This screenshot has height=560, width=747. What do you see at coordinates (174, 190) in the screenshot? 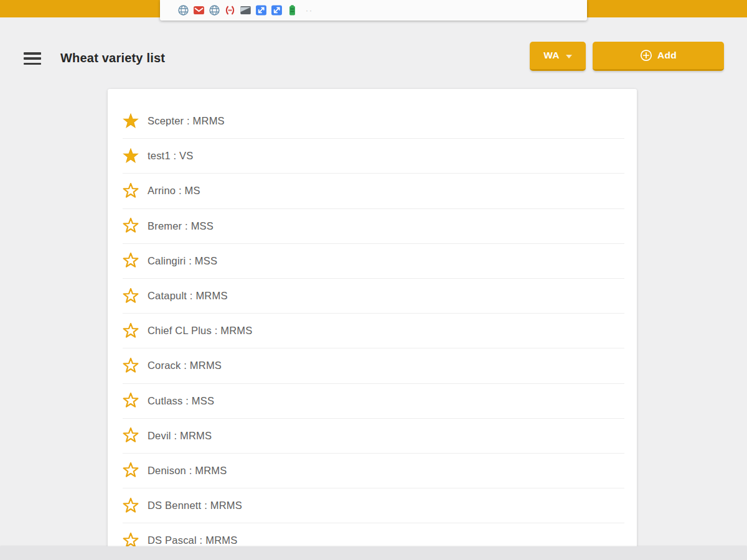
I see `variety-label: Arrino : MS` at bounding box center [174, 190].